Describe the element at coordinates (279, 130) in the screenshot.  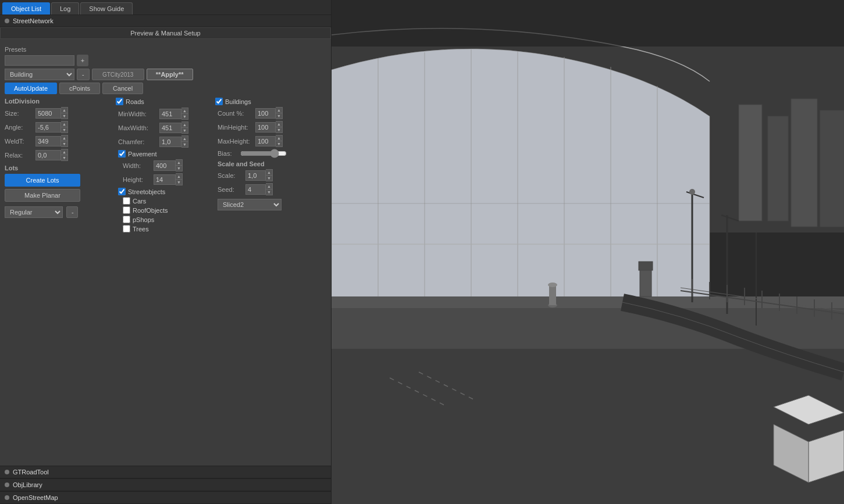
I see `minheight-down-btn: ▼` at that location.